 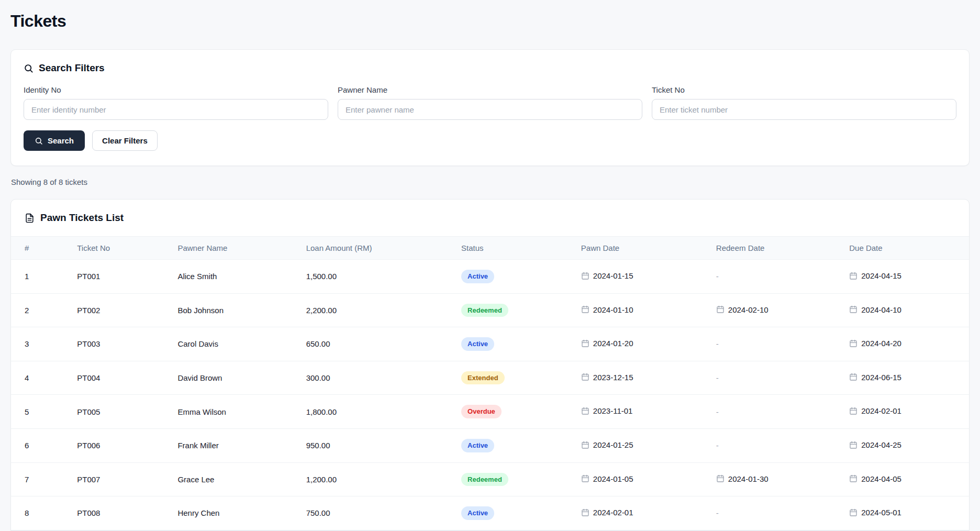 I want to click on cell-loan-amount: 950.00, so click(x=384, y=445).